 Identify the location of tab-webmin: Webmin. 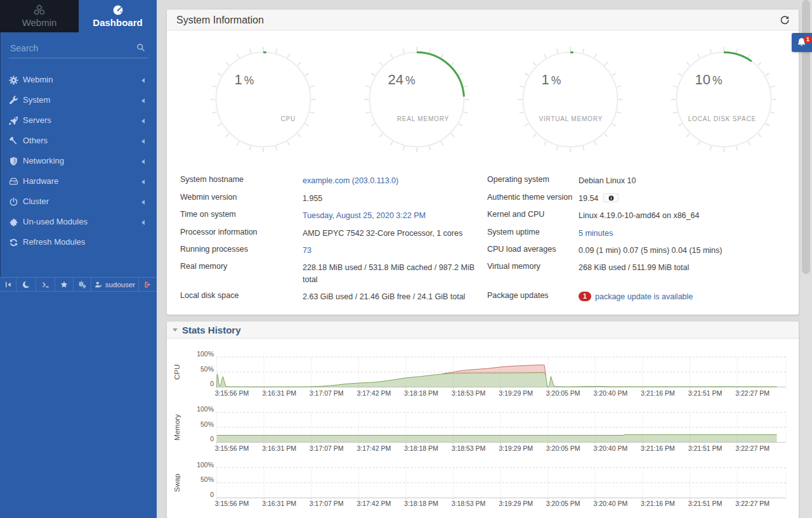
(39, 16).